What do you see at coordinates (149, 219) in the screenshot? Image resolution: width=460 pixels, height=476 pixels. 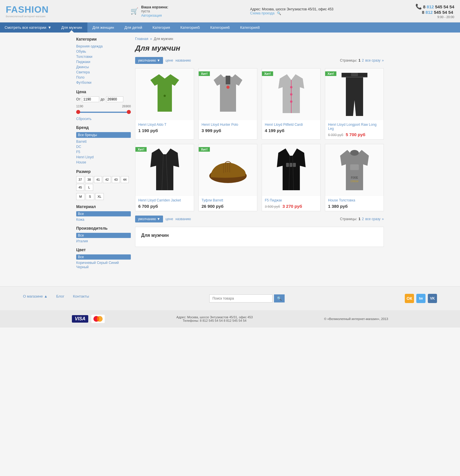 I see `sort-default-bottom-button: умолчанию ▼` at bounding box center [149, 219].